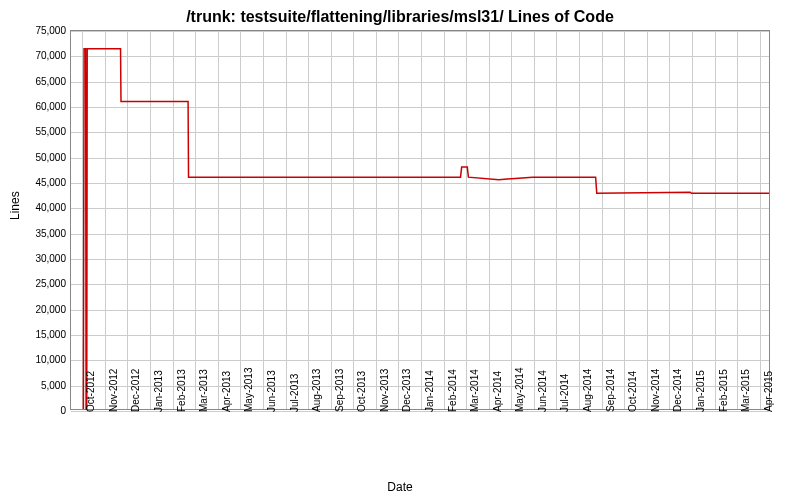  Describe the element at coordinates (400, 487) in the screenshot. I see `x-axis-label: Date` at that location.